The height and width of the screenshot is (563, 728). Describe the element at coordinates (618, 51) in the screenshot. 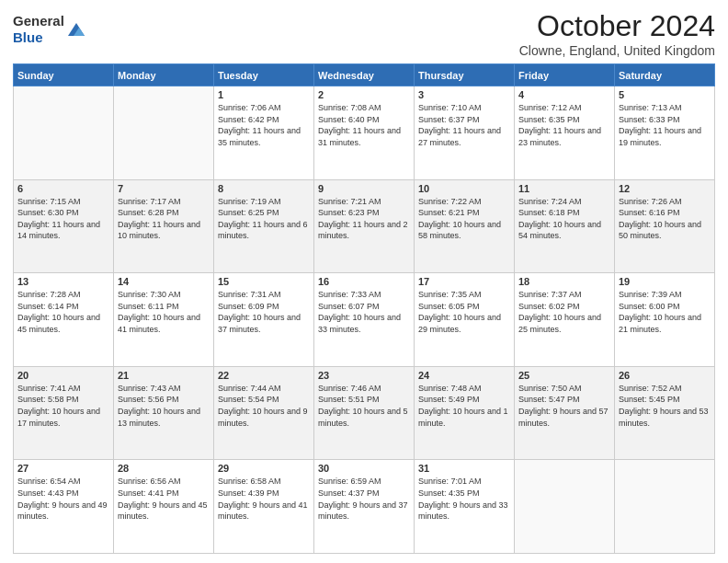

I see `location: Clowne, England, United Kingdom` at that location.